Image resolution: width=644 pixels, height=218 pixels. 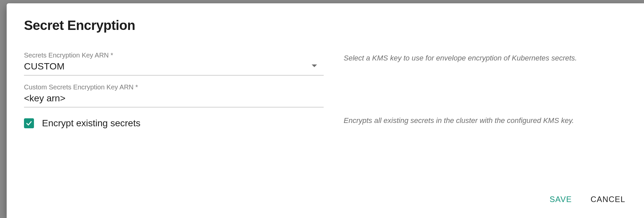 I want to click on arn-select-help: Select a KMS key to use for envelope enc…, so click(x=485, y=58).